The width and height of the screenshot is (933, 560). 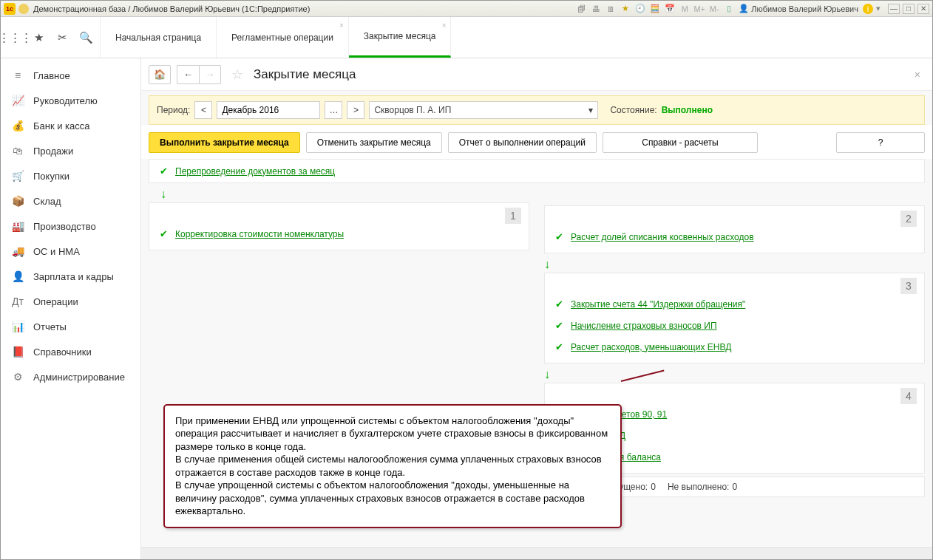 What do you see at coordinates (71, 276) in the screenshot?
I see `sidebar-item-hr: 👤Зарплата и кадры` at bounding box center [71, 276].